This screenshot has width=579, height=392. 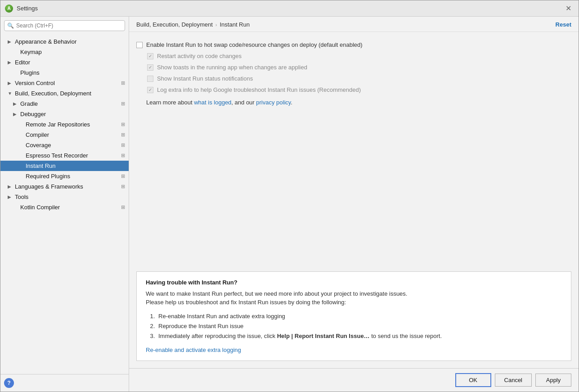 I want to click on sidebar-item-tools: ▶ Tools, so click(x=65, y=197).